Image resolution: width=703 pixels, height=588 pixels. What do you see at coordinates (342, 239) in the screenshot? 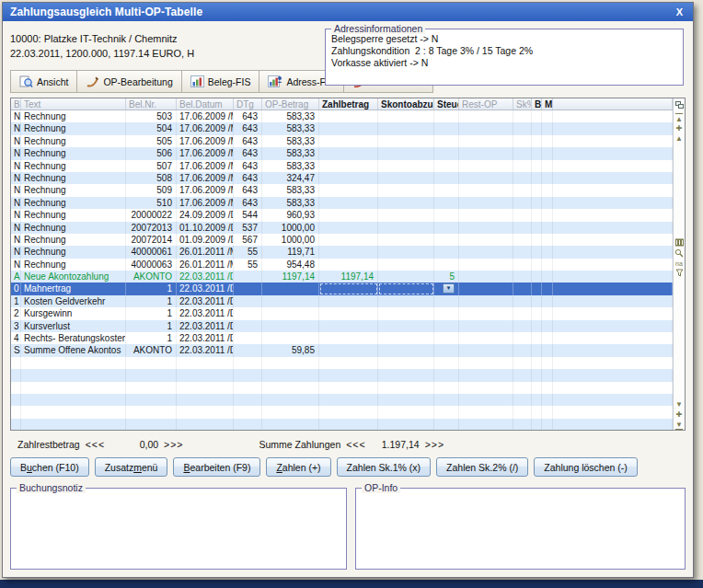
I see `table-row: NRechnung2007201401.09.2009 /Di5671000,0…` at bounding box center [342, 239].